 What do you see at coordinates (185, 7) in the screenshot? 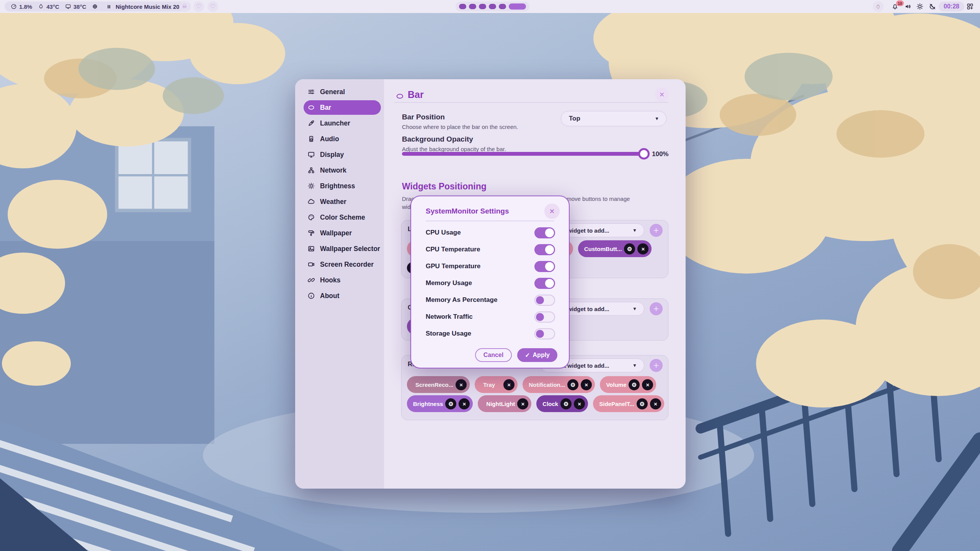
I see `quick-button-skull: ☠` at bounding box center [185, 7].